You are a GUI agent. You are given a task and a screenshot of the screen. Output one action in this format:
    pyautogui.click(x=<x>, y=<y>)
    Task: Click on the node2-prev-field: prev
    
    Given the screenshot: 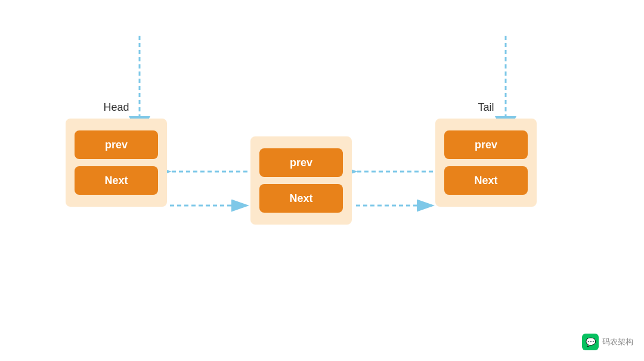 What is the action you would take?
    pyautogui.click(x=301, y=163)
    